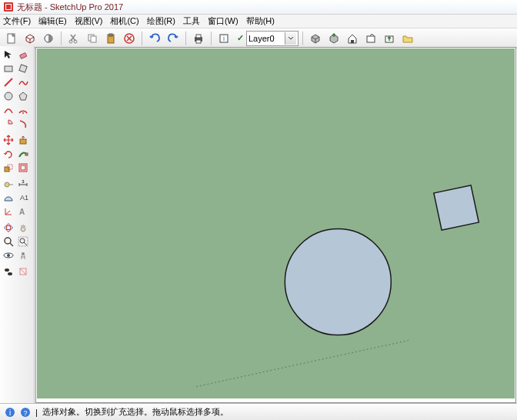 The image size is (517, 420). I want to click on new-file-icon, so click(12, 38).